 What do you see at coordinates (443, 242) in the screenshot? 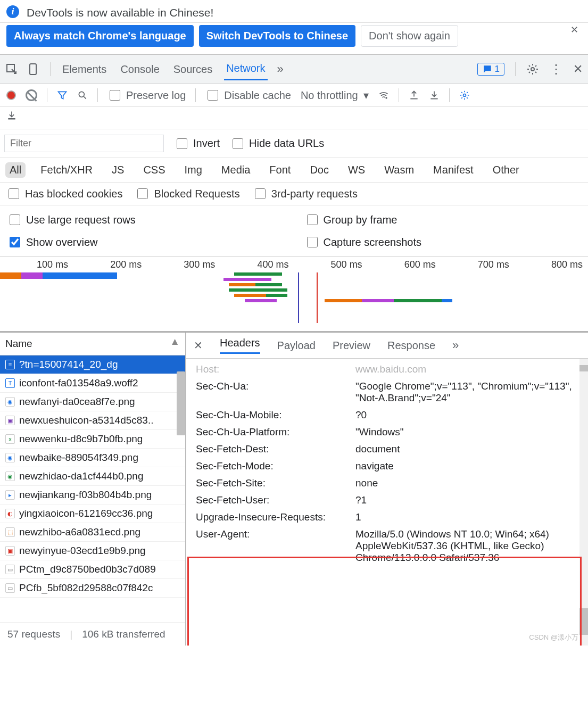
I see `capture-screenshots-checkbox: Capture screenshots` at bounding box center [443, 242].